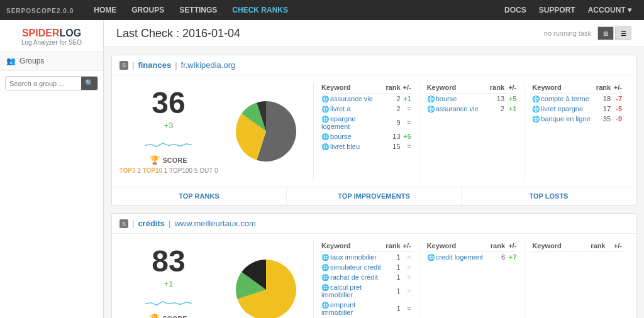  I want to click on rank-value: 9, so click(392, 123).